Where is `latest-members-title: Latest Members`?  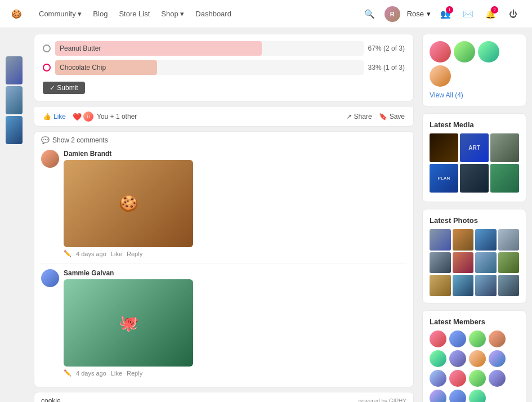 latest-members-title: Latest Members is located at coordinates (474, 322).